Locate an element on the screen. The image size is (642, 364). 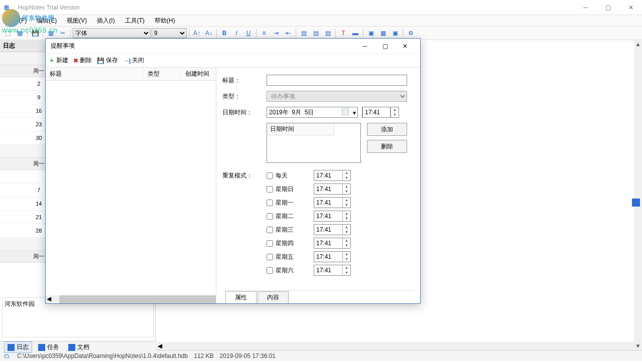
close-button: ✕ is located at coordinates (630, 8).